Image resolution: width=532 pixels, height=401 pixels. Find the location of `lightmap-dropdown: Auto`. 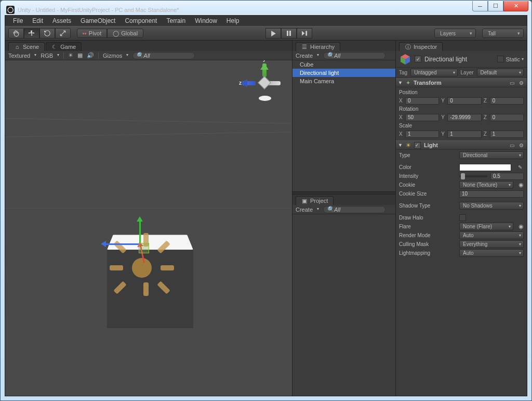

lightmap-dropdown: Auto is located at coordinates (491, 253).